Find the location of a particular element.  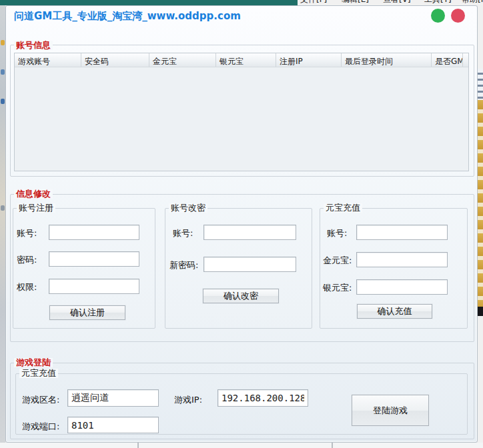

changepw-account-input is located at coordinates (250, 232).